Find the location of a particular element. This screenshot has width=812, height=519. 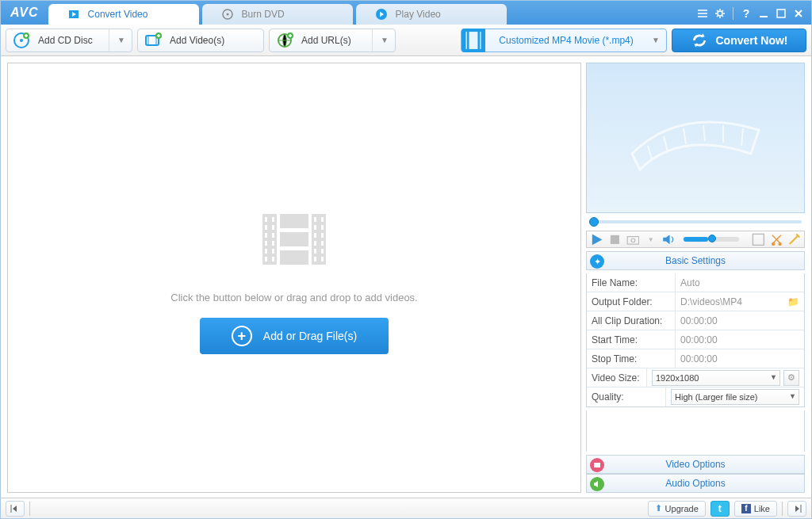

add-videos-button: Add Video(s) is located at coordinates (201, 40).